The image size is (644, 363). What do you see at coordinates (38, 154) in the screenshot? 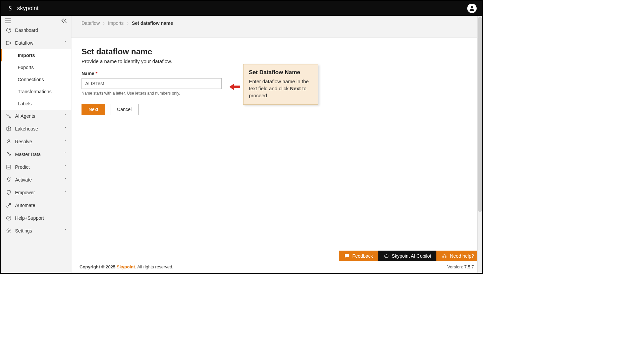
I see `sidebar-label: Master Data` at bounding box center [38, 154].